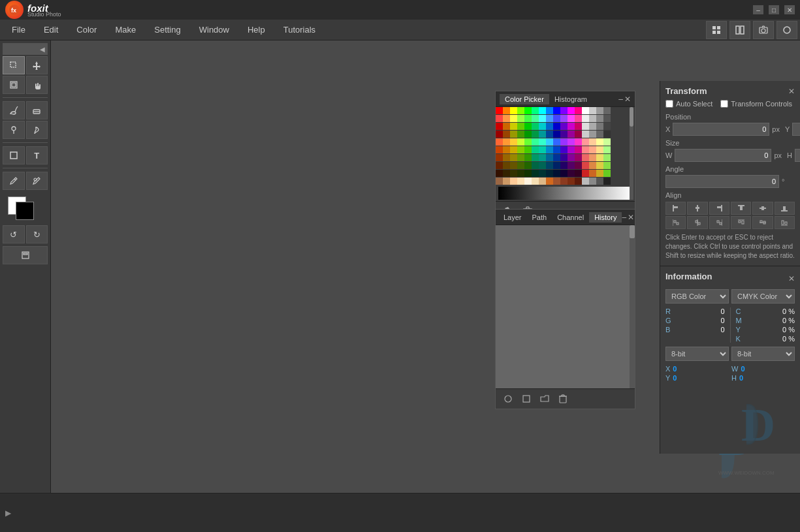  I want to click on information-close-button: ✕, so click(792, 279).